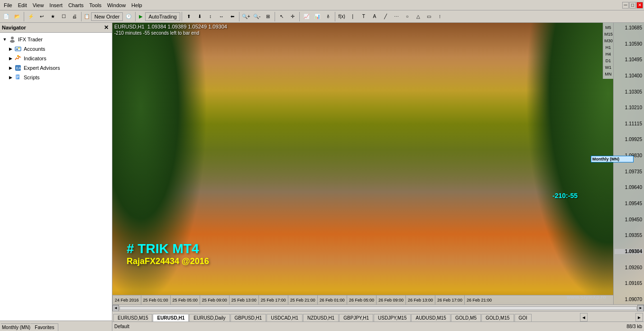 This screenshot has height=331, width=644. I want to click on toolbar-indicators: f(x), so click(342, 17).